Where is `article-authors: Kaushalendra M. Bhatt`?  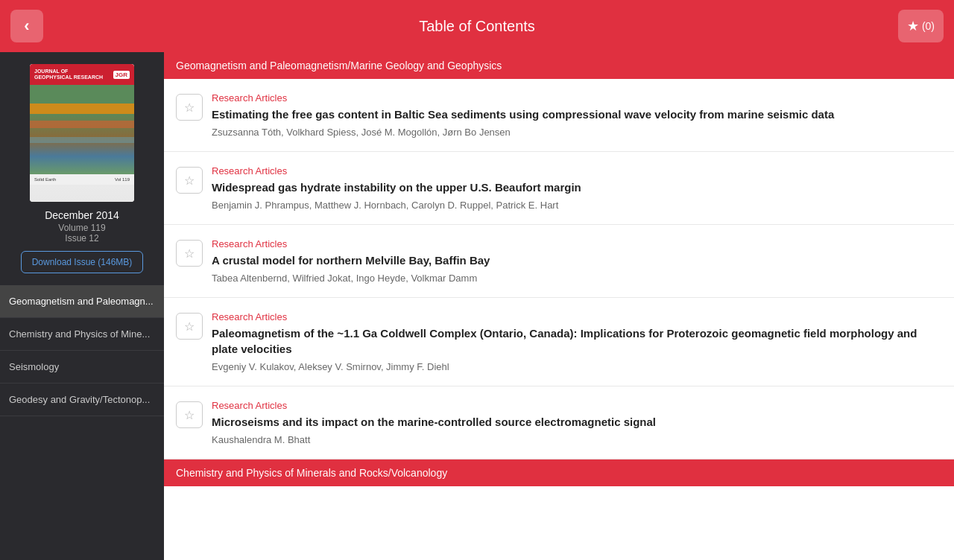 article-authors: Kaushalendra M. Bhatt is located at coordinates (577, 439).